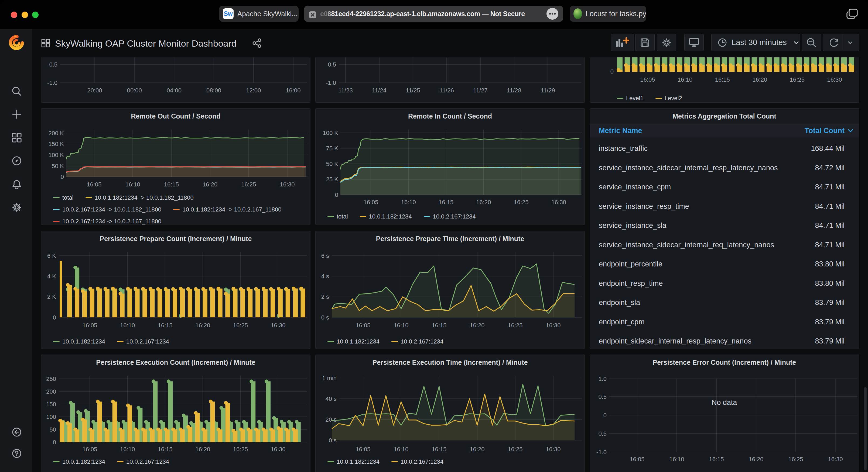 This screenshot has width=868, height=472. I want to click on svg-text: 75 K, so click(332, 148).